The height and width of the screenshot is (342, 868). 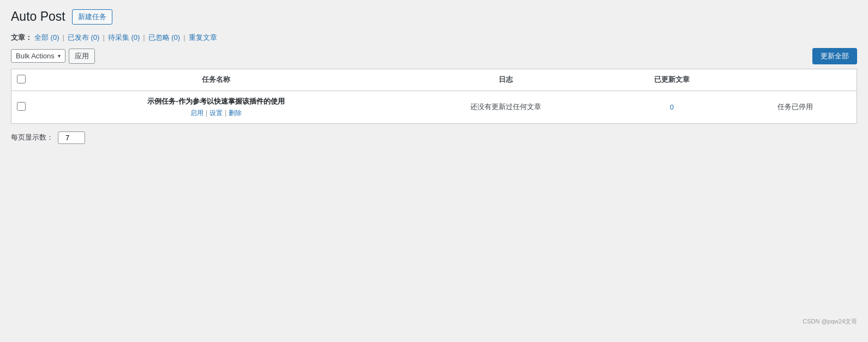 What do you see at coordinates (434, 80) in the screenshot?
I see `table-header-row: 任务名称 日志 已更新文章` at bounding box center [434, 80].